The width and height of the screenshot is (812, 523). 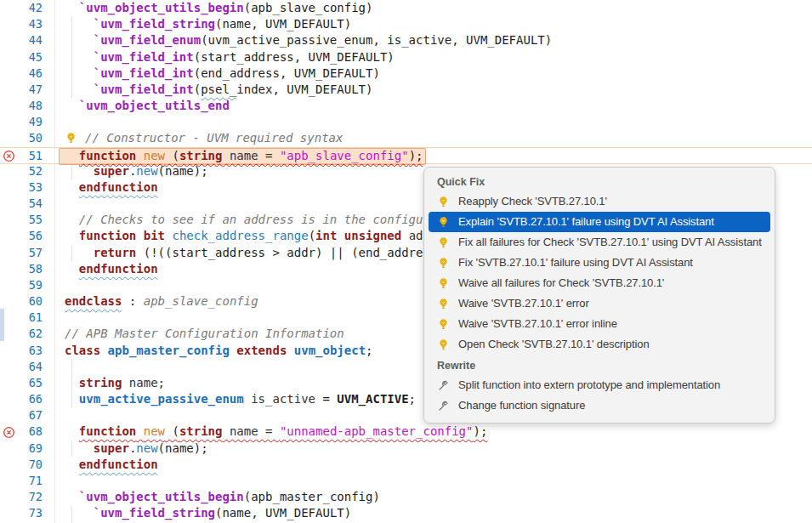 What do you see at coordinates (184, 448) in the screenshot?
I see `token: (name);` at bounding box center [184, 448].